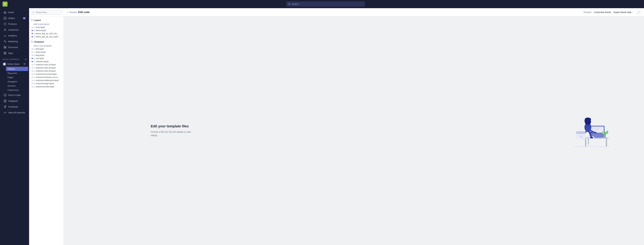 This screenshot has height=245, width=644. What do you see at coordinates (590, 131) in the screenshot?
I see `illustration-svg` at bounding box center [590, 131].